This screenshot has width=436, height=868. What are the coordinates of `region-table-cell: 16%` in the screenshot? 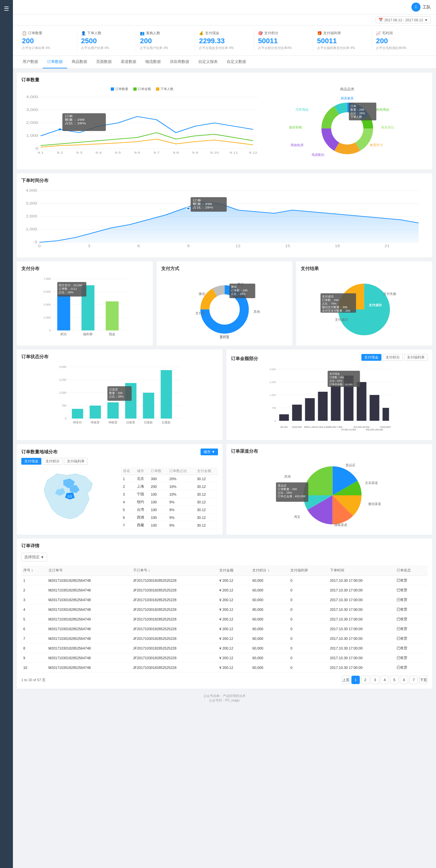 It's located at (181, 487).